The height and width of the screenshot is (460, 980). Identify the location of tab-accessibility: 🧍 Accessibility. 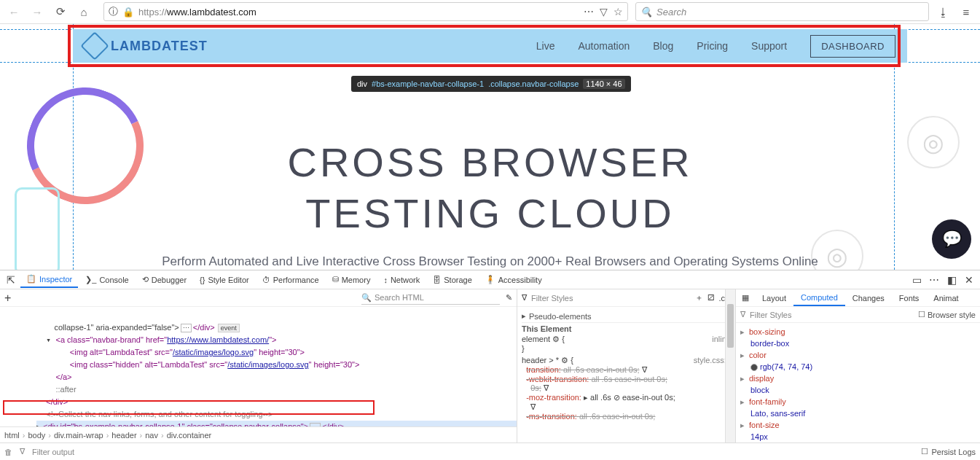
(514, 280).